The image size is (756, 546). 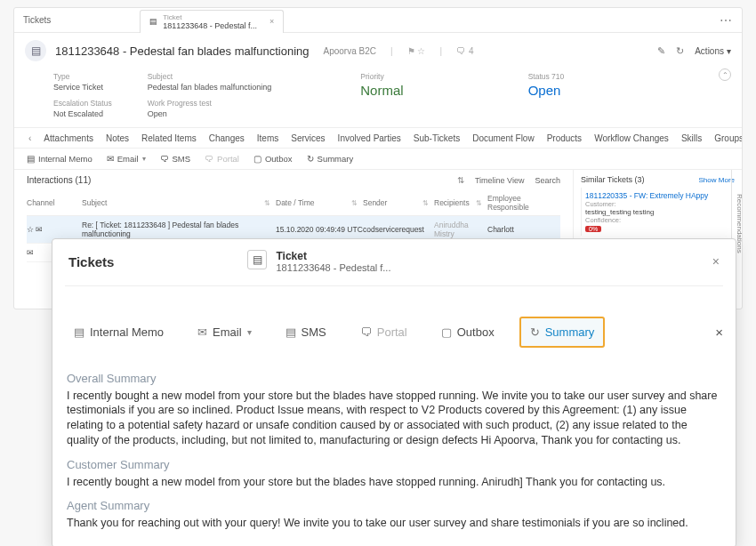 What do you see at coordinates (83, 76) in the screenshot?
I see `type-label: Type` at bounding box center [83, 76].